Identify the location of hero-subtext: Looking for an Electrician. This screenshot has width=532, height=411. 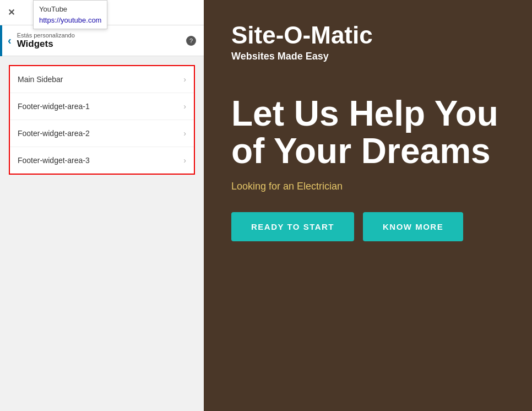
(368, 186).